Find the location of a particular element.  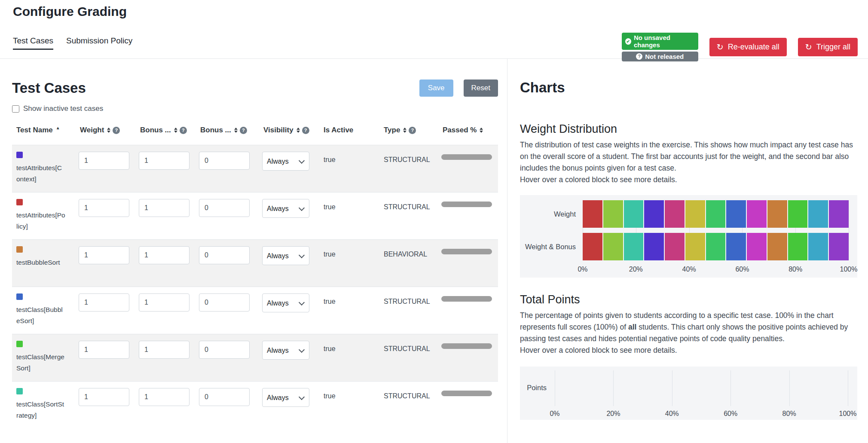

axis-tick-label: 100% is located at coordinates (848, 414).